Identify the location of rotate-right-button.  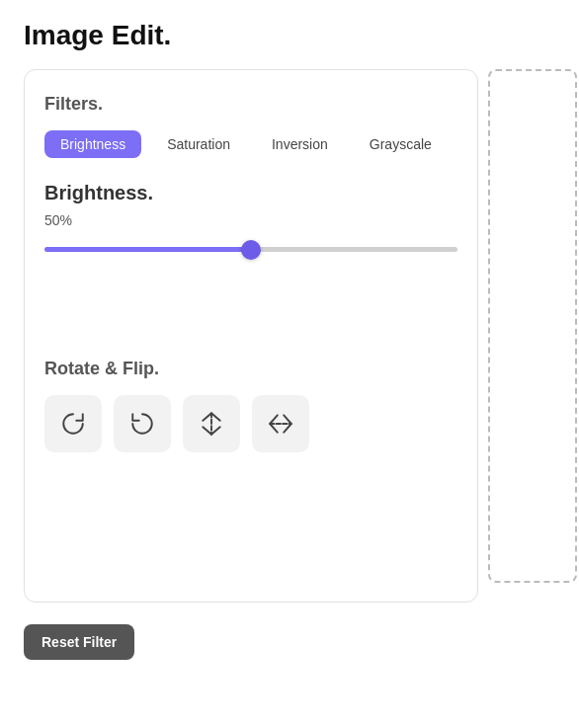
(73, 424).